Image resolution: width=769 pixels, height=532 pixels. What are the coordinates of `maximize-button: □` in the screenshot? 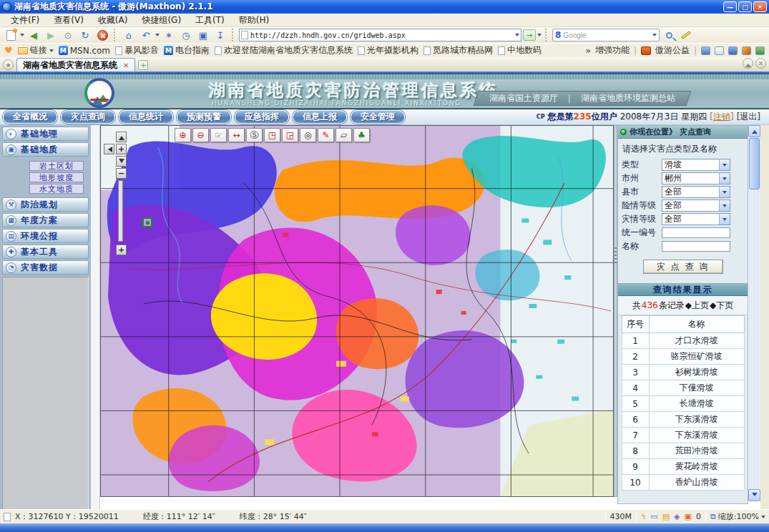 It's located at (745, 7).